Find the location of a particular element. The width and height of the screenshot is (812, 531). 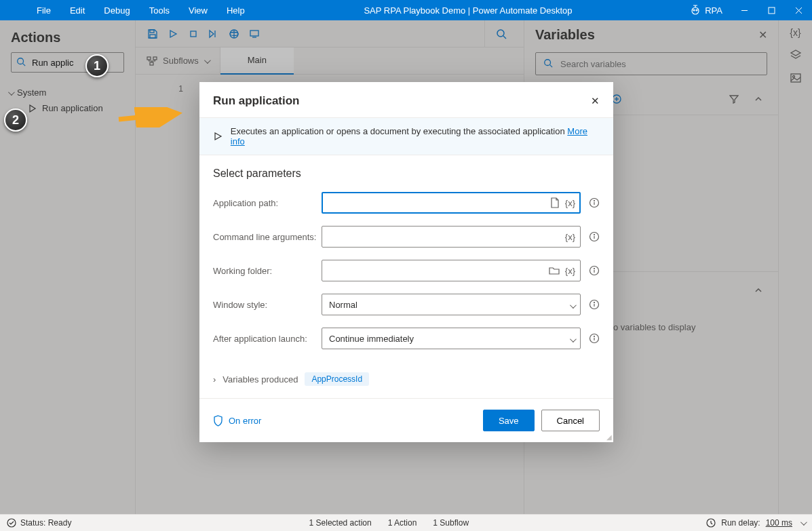

menu-edit: Edit is located at coordinates (77, 10).